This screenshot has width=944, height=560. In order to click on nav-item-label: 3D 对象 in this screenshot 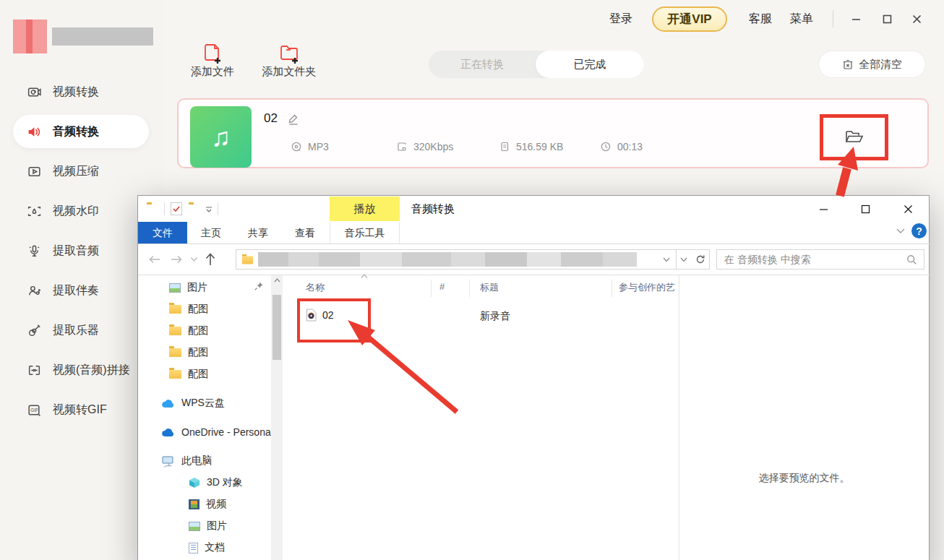, I will do `click(225, 483)`.